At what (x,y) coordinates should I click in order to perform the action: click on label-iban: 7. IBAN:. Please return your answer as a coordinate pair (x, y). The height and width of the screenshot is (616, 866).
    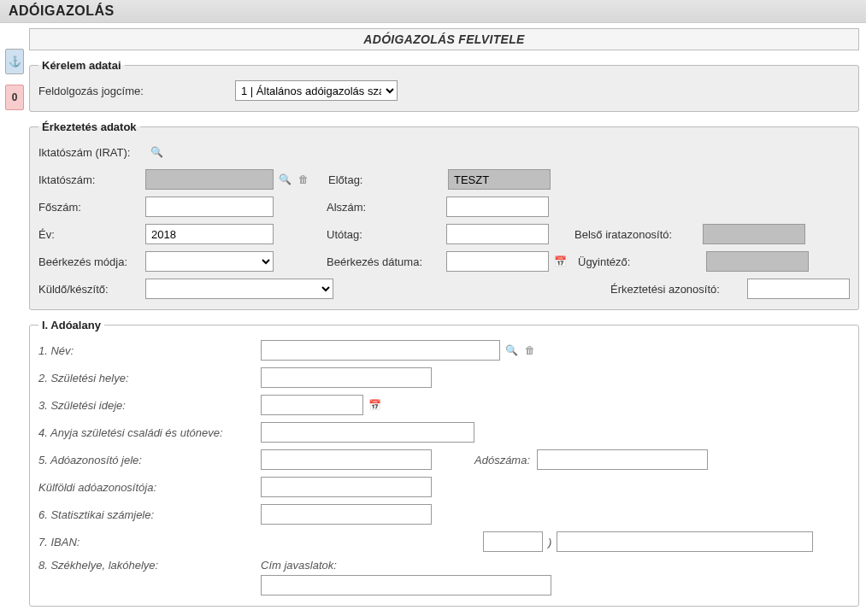
    Looking at the image, I should click on (150, 542).